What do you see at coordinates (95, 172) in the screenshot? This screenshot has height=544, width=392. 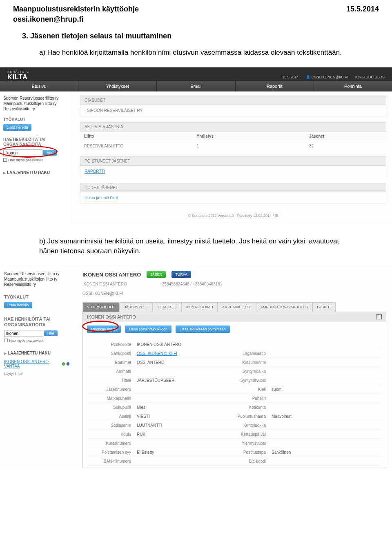 I see `raportti-link: RAPORTTI` at bounding box center [95, 172].